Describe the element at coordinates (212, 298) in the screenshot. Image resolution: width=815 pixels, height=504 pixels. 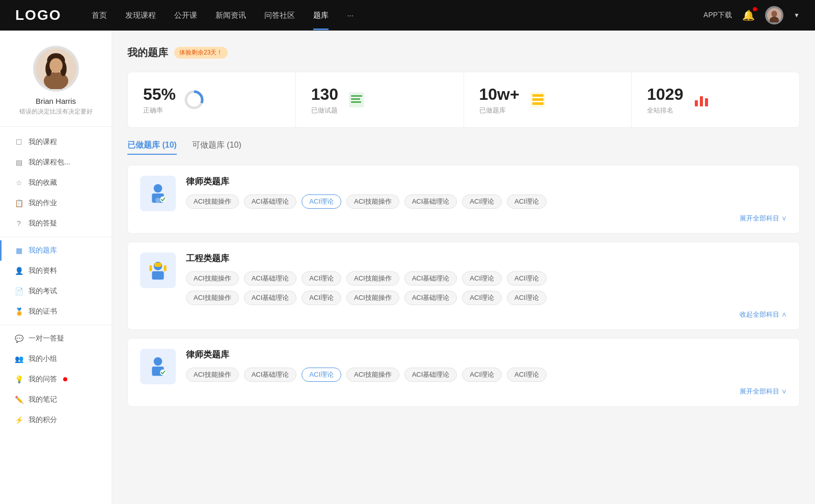
I see `tag-e20: ACI技能操作` at that location.